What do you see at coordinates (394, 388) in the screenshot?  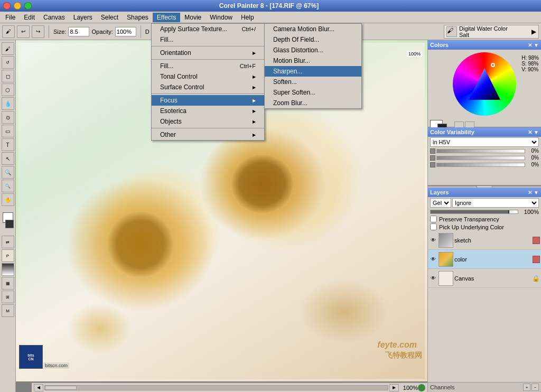 I see `zoom-right-btn: ▶` at bounding box center [394, 388].